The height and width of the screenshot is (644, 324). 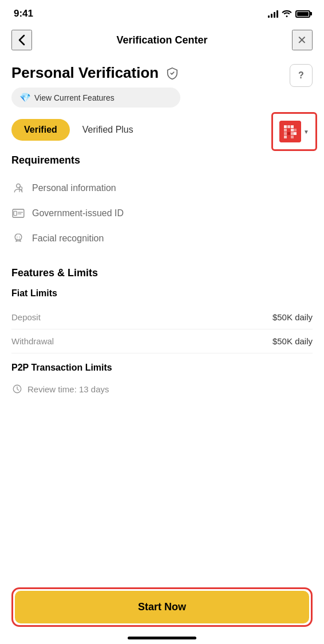 What do you see at coordinates (162, 638) in the screenshot?
I see `home-indicator` at bounding box center [162, 638].